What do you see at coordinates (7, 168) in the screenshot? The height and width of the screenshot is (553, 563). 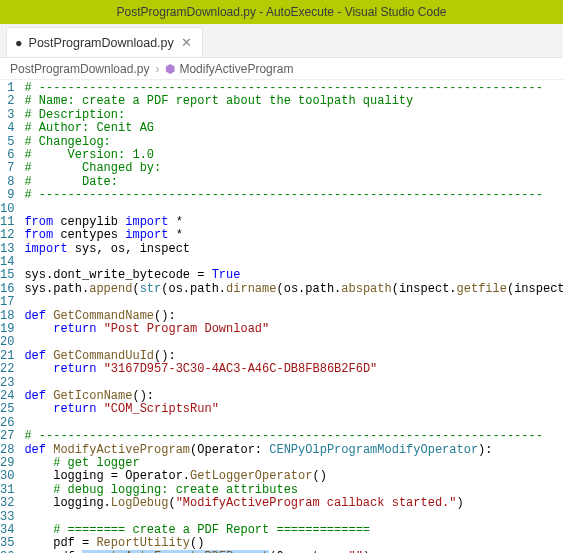 I see `line-number: 7` at bounding box center [7, 168].